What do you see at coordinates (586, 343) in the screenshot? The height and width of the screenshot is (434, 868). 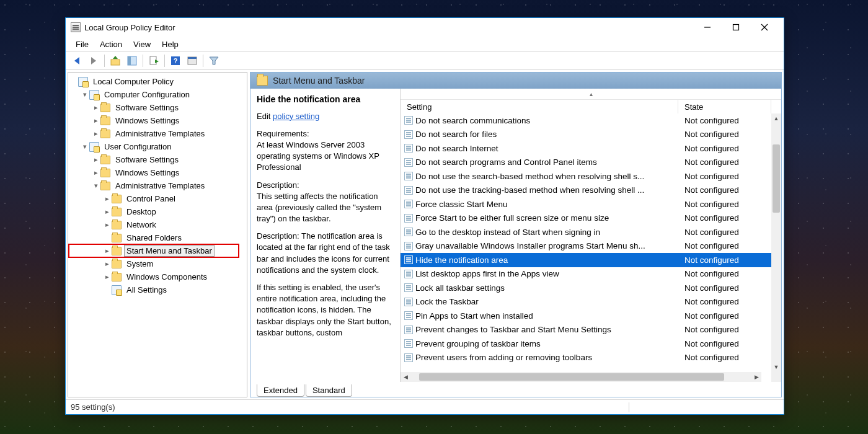 I see `setting-row: Prevent grouping of taskbar itemsNot con…` at bounding box center [586, 343].